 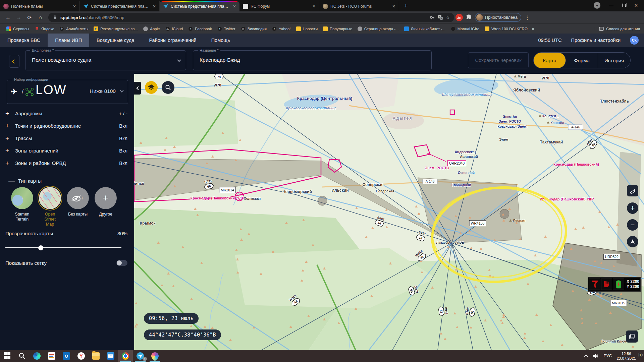 I want to click on locate-button, so click(x=633, y=242).